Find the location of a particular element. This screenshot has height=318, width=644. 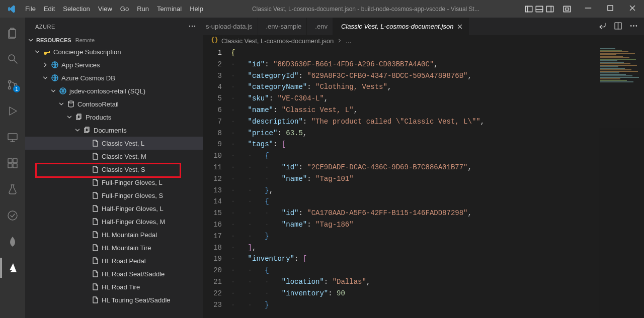

chevron-right-icon is located at coordinates (45, 65).